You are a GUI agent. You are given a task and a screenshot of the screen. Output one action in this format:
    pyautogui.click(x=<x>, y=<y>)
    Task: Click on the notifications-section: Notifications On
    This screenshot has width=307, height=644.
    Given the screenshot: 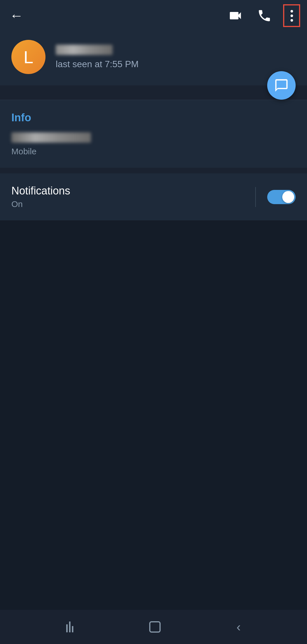 What is the action you would take?
    pyautogui.click(x=154, y=197)
    